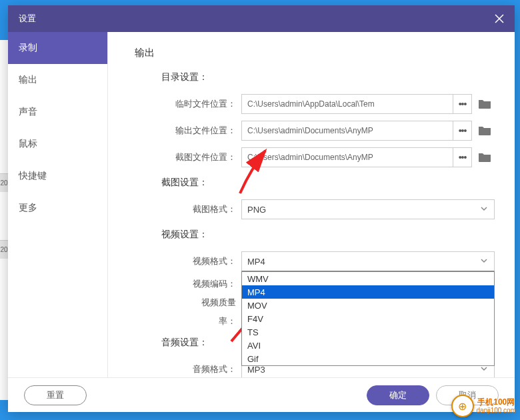 The image size is (520, 420). Describe the element at coordinates (55, 395) in the screenshot. I see `reset-button: 重置` at that location.